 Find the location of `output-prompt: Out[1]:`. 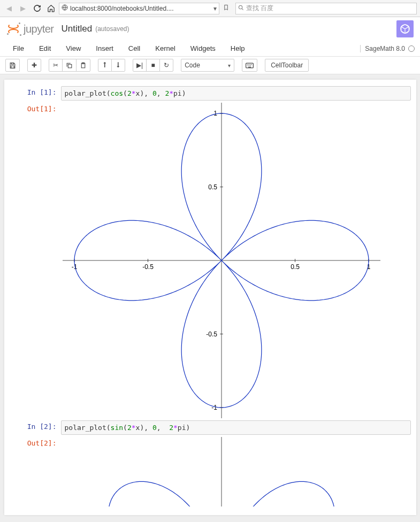

output-prompt: Out[1]: is located at coordinates (35, 260).